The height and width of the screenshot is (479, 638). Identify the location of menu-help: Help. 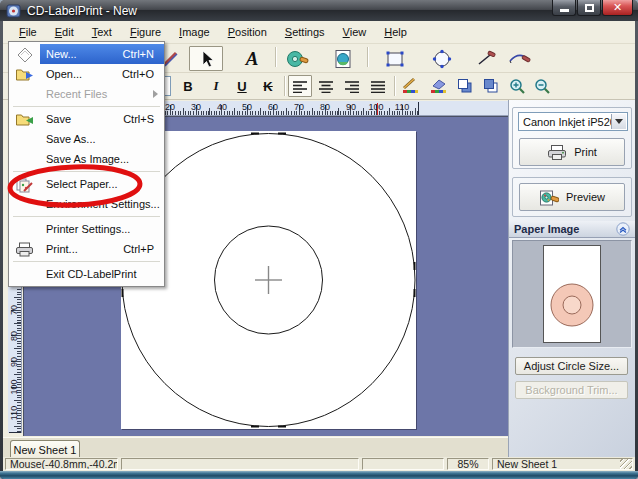
(396, 32).